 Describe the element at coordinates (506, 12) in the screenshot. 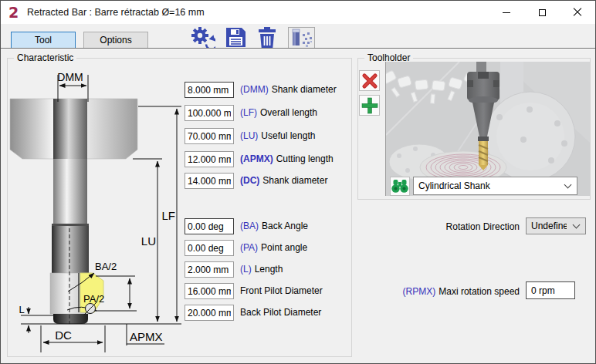

I see `minimize-button` at that location.